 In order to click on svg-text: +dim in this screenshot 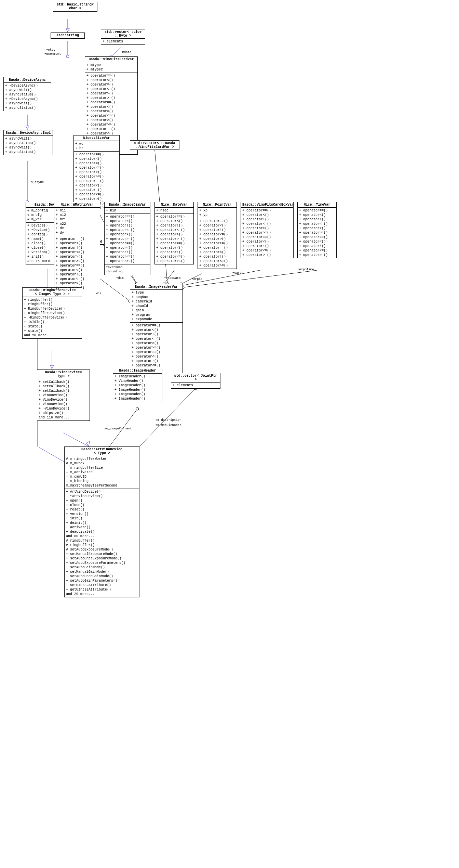, I will do `click(120, 278)`.